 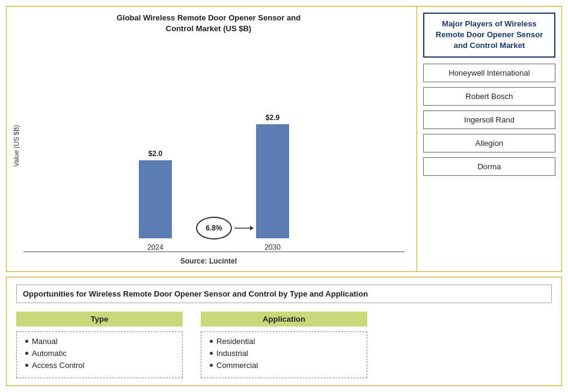 I want to click on type-item-automatic: Automatic, so click(x=100, y=353).